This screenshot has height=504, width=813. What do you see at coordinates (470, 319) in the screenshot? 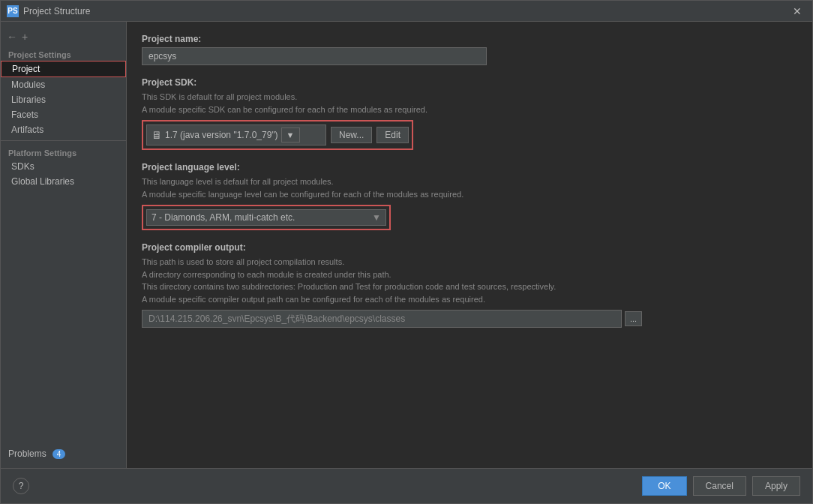
I see `compiler-output-row: ...` at bounding box center [470, 319].